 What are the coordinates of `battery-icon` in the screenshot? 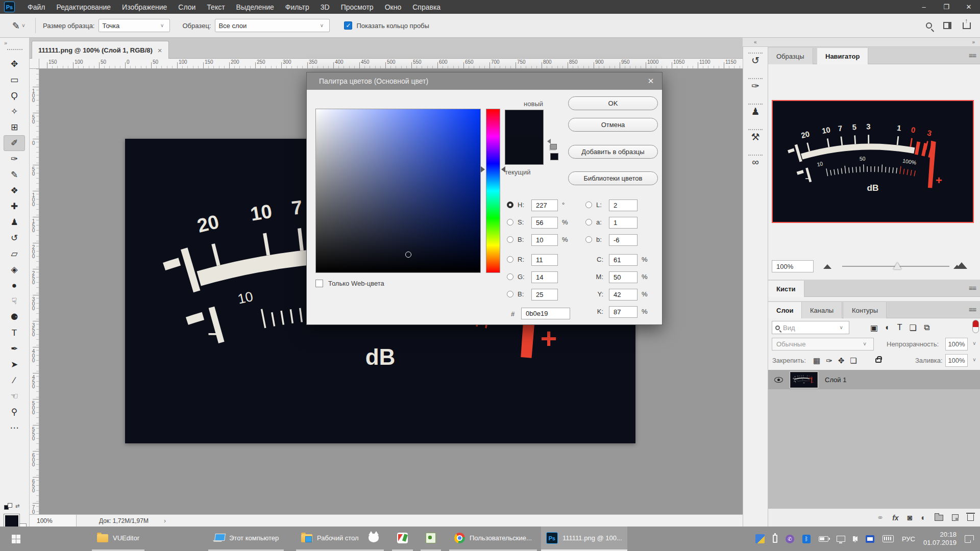 It's located at (824, 539).